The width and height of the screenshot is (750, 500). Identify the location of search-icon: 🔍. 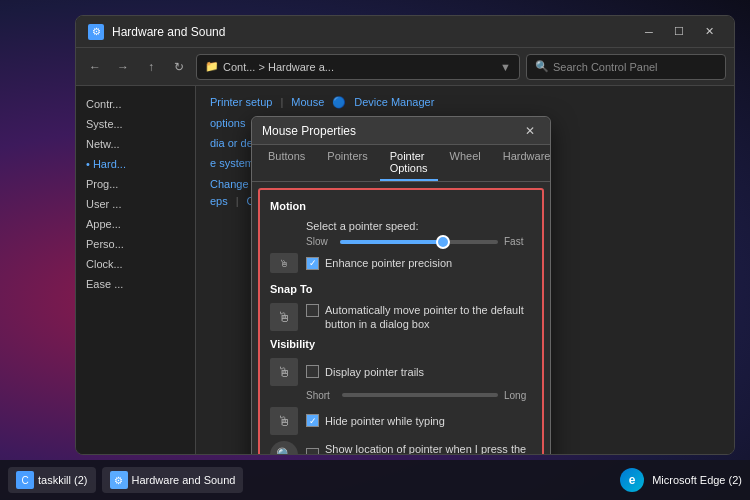
(542, 66).